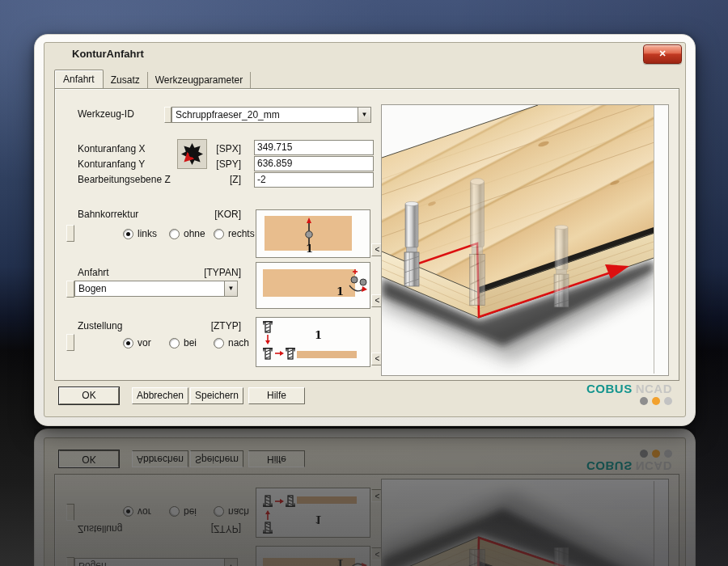  Describe the element at coordinates (70, 343) in the screenshot. I see `zustellung-side-button` at that location.